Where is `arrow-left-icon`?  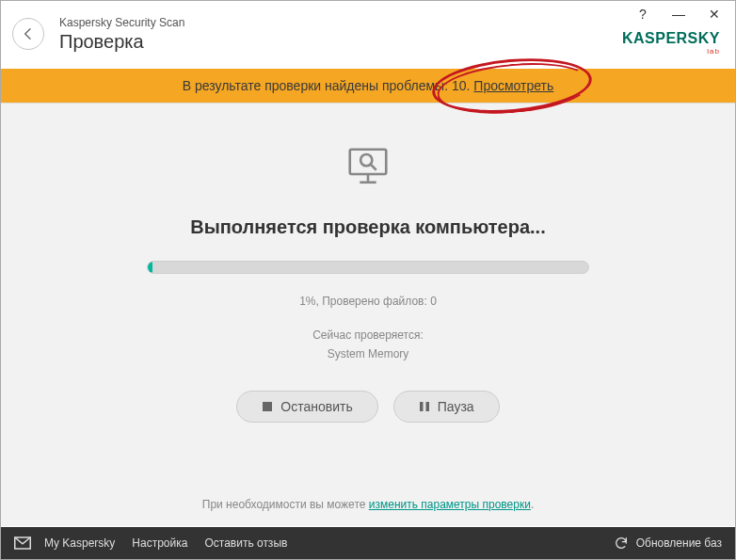 arrow-left-icon is located at coordinates (28, 34).